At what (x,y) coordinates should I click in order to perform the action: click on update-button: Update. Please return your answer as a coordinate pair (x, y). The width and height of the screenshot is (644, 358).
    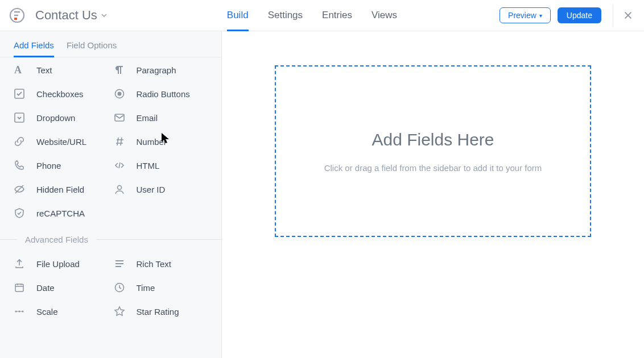
    Looking at the image, I should click on (579, 15).